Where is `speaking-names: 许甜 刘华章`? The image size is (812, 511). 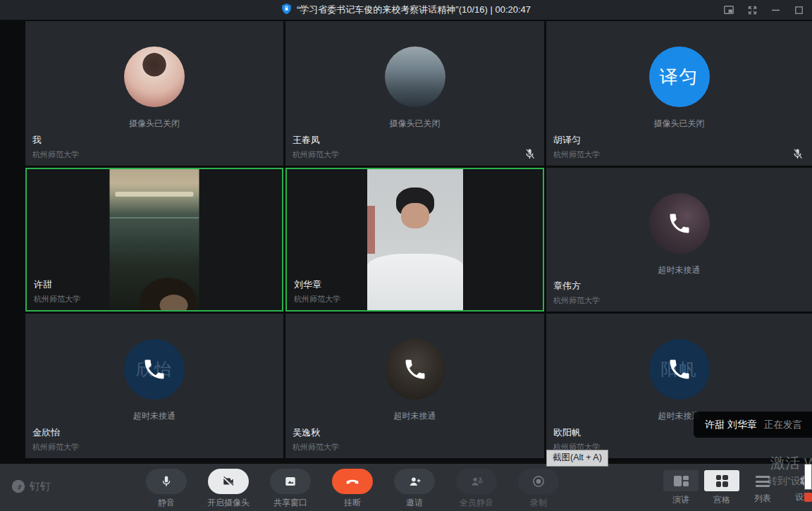 speaking-names: 许甜 刘华章 is located at coordinates (731, 425).